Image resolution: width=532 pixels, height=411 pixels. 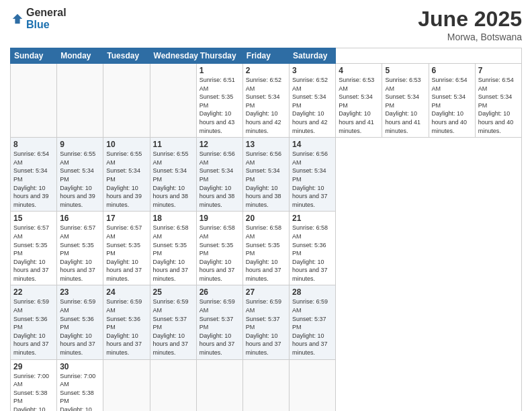 What do you see at coordinates (266, 322) in the screenshot?
I see `calendar-day-cell: 27Sunrise: 6:59 AMSunset: 5:37 PMDayligh…` at bounding box center [266, 322].